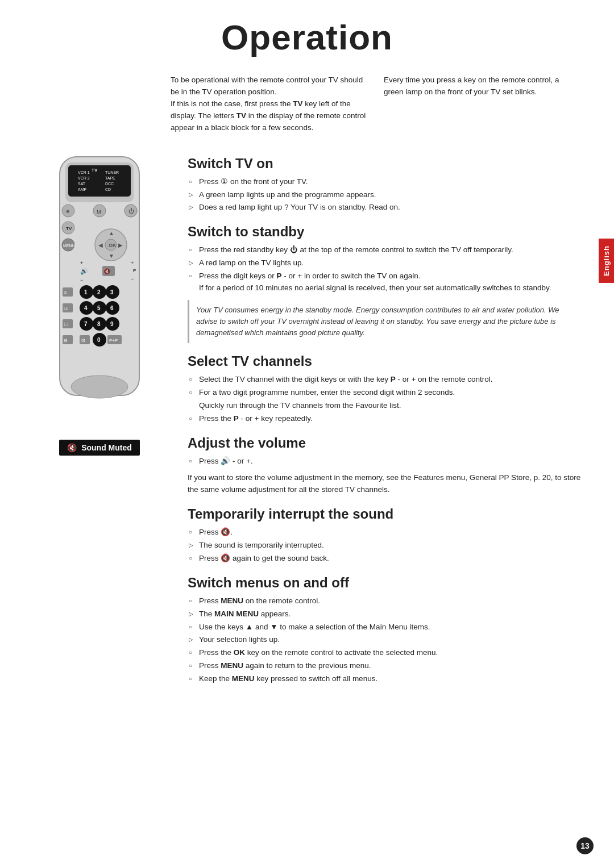 The width and height of the screenshot is (614, 868). What do you see at coordinates (268, 105) in the screenshot?
I see `intro-col1: To be operational with the remote contro…` at bounding box center [268, 105].